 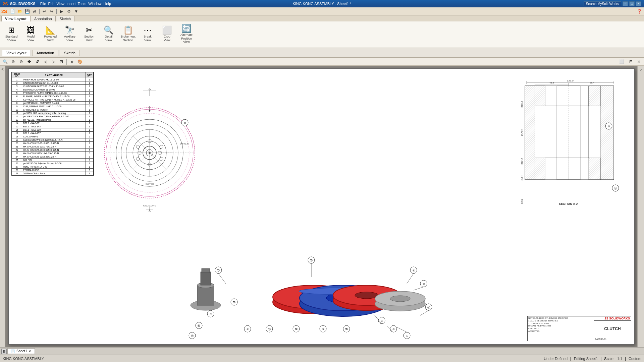 What do you see at coordinates (54, 154) in the screenshot?
I see `cell-part-number: HX-SHCS 0.3125-18x0.75x0.75-N` at bounding box center [54, 154].